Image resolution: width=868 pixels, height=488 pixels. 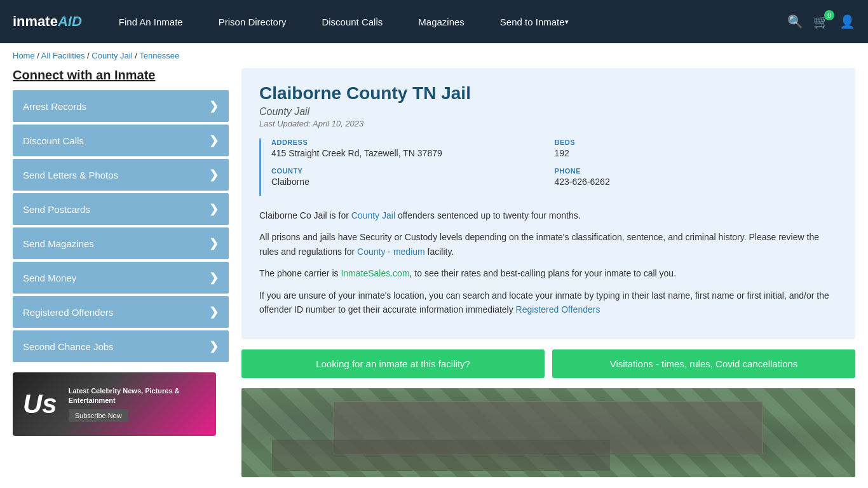 What do you see at coordinates (57, 210) in the screenshot?
I see `sidebar-label-send-postcards: Send Postcards` at bounding box center [57, 210].